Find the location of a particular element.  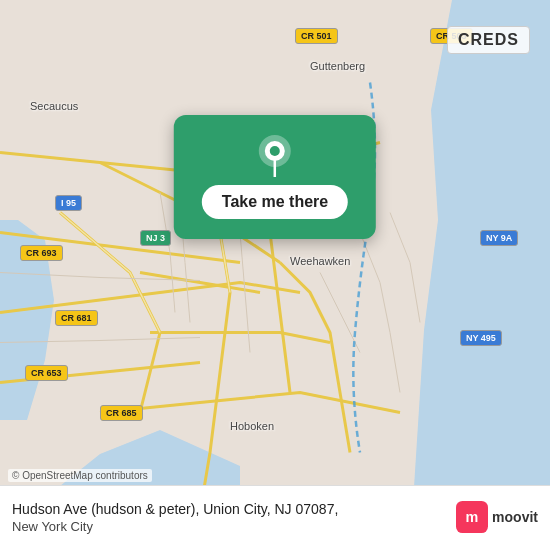

shield-cr693: CR 693 is located at coordinates (42, 253).